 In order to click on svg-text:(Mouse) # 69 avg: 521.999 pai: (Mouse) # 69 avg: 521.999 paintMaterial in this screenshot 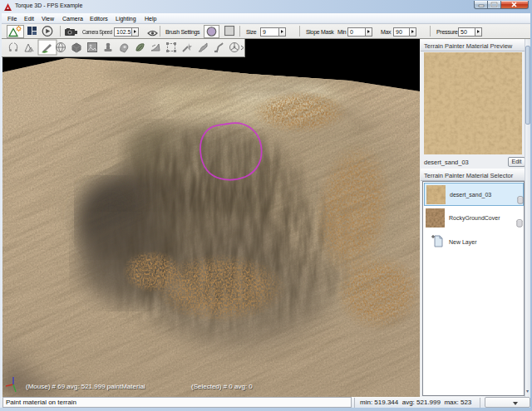, I will do `click(86, 387)`.